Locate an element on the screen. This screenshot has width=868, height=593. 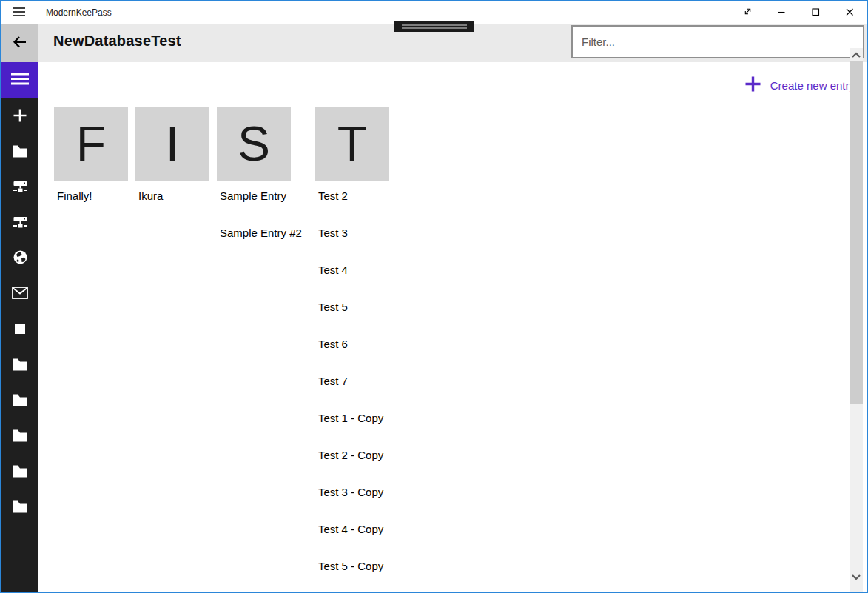
entry-item: Sample Entry #2 is located at coordinates (262, 245).